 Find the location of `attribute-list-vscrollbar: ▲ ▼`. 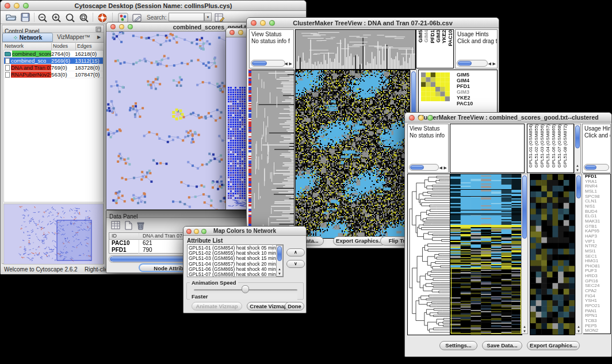

attribute-list-vscrollbar: ▲ ▼ is located at coordinates (280, 261).